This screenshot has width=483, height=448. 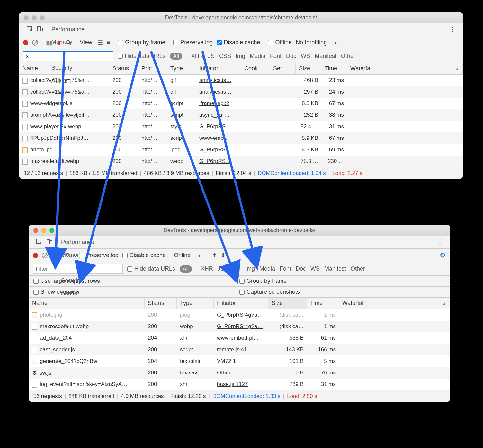 I want to click on table-row: ⚙sw.js 200text/jav… Other 0 B76 ms, so click(x=239, y=373).